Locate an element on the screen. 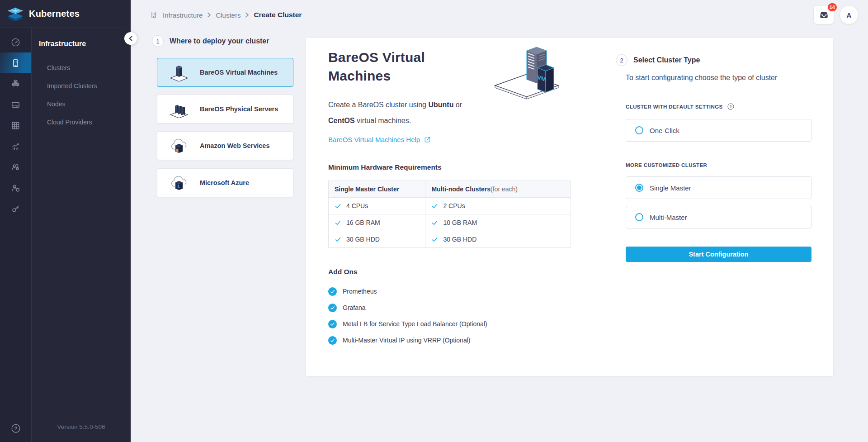 Image resolution: width=868 pixels, height=442 pixels. breadcrumb-clusters: Clusters is located at coordinates (228, 15).